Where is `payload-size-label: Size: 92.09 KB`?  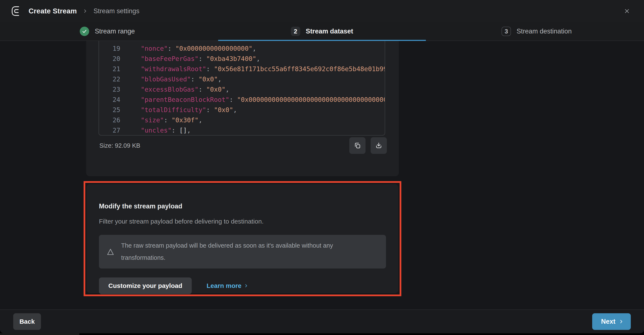
payload-size-label: Size: 92.09 KB is located at coordinates (120, 146).